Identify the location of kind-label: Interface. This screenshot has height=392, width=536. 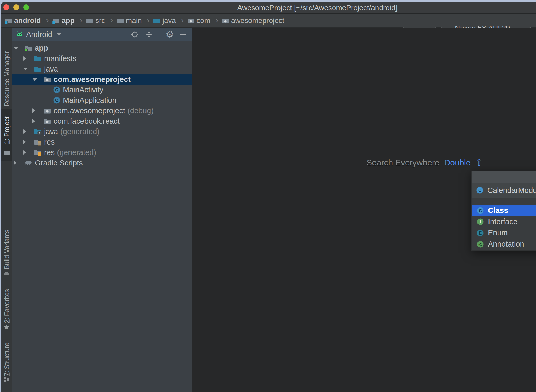
(503, 222).